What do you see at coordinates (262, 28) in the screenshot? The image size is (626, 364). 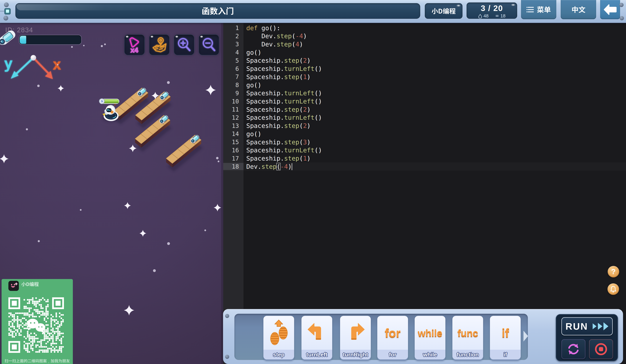 I see `line-source: def go():` at bounding box center [262, 28].